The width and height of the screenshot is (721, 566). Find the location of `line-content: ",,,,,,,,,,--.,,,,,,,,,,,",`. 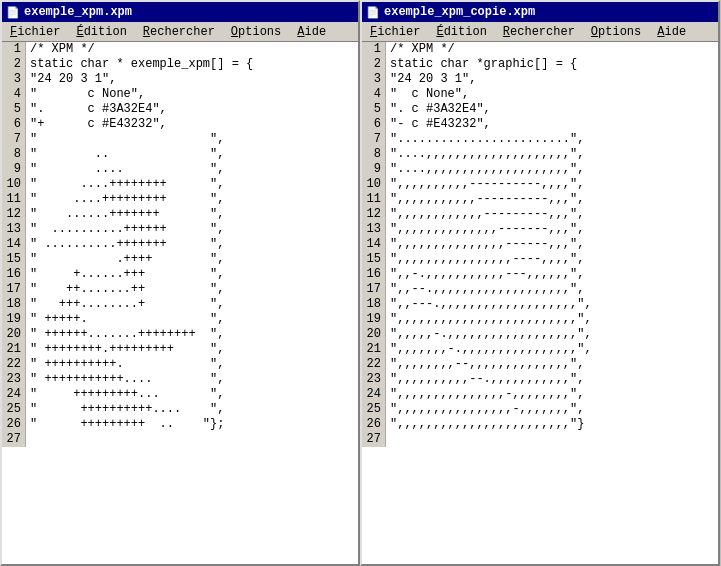

line-content: ",,,,,,,,,,--.,,,,,,,,,,,", is located at coordinates (485, 380).